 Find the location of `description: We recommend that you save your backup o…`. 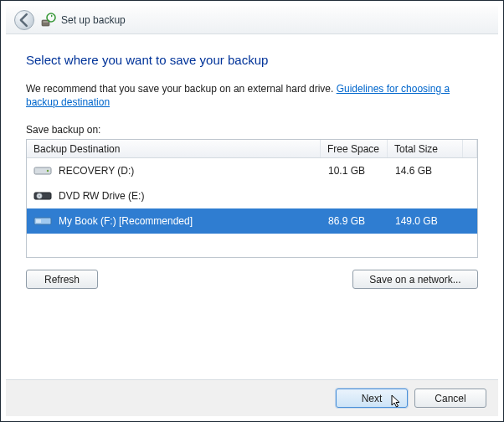

description: We recommend that you save your backup o… is located at coordinates (252, 95).